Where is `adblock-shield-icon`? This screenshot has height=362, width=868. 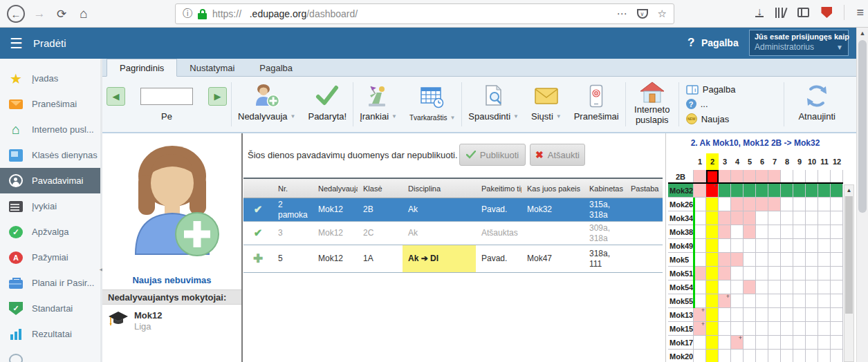 adblock-shield-icon is located at coordinates (827, 12).